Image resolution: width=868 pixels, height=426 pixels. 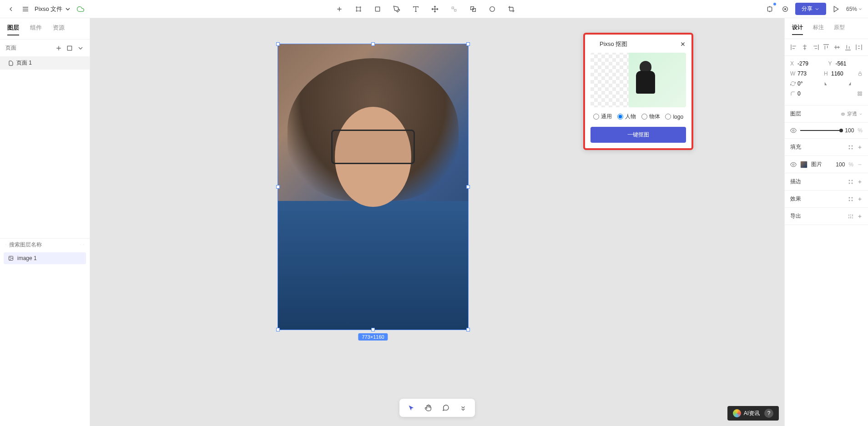 I want to click on shape-icon, so click(x=378, y=9).